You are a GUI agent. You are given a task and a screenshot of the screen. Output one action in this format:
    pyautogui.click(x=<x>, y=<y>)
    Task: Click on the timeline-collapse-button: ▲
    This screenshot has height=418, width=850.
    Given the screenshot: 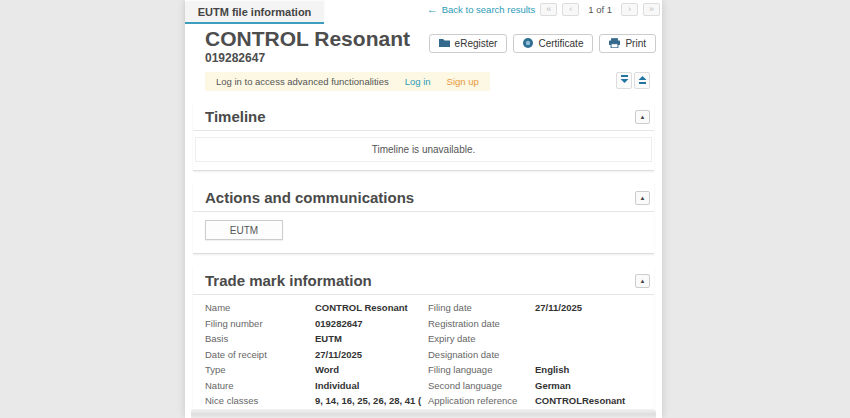 What is the action you would take?
    pyautogui.click(x=642, y=117)
    